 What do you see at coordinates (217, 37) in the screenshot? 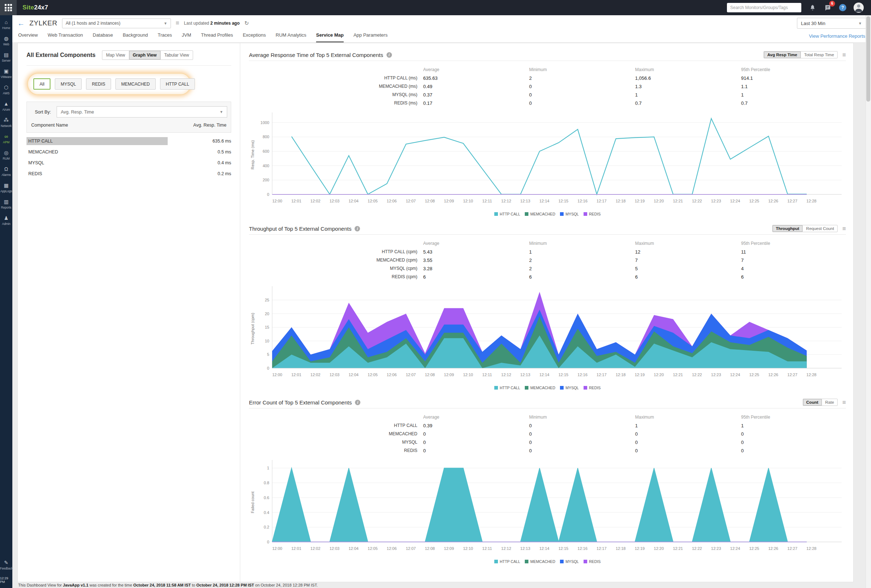
I see `tab-thread-profiles: Thread Profiles` at bounding box center [217, 37].